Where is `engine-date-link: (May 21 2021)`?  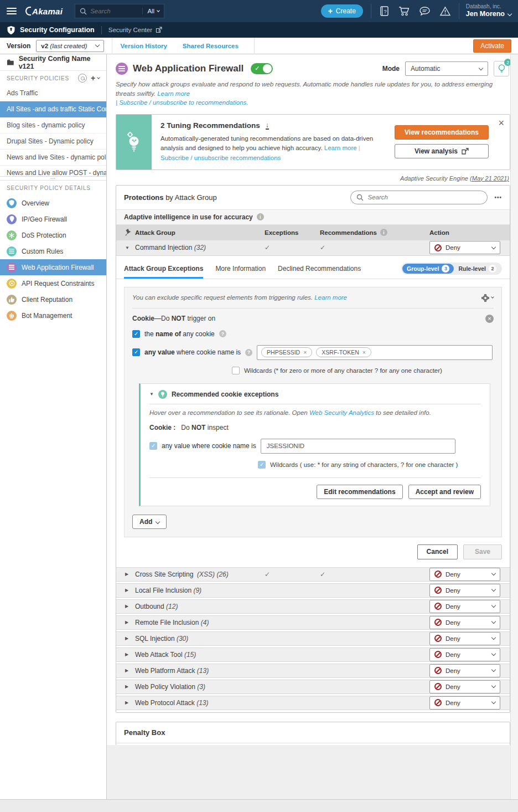 engine-date-link: (May 21 2021) is located at coordinates (489, 178).